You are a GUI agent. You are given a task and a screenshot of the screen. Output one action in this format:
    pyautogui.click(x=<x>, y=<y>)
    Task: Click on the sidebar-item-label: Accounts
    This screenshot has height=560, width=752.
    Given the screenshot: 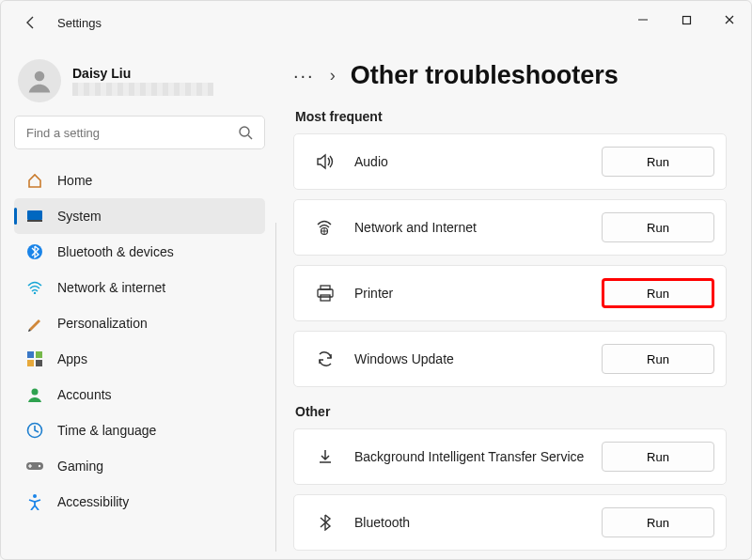 What is the action you would take?
    pyautogui.click(x=85, y=395)
    